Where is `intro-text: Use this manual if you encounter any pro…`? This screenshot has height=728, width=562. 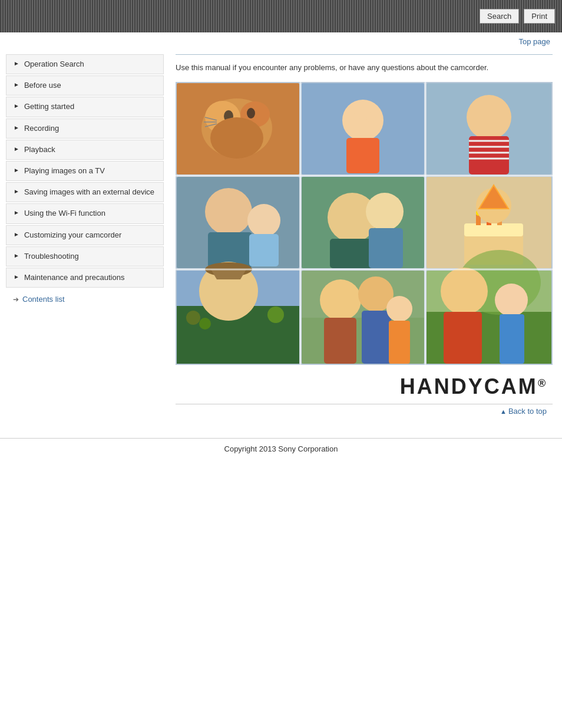 intro-text: Use this manual if you encounter any pro… is located at coordinates (364, 68).